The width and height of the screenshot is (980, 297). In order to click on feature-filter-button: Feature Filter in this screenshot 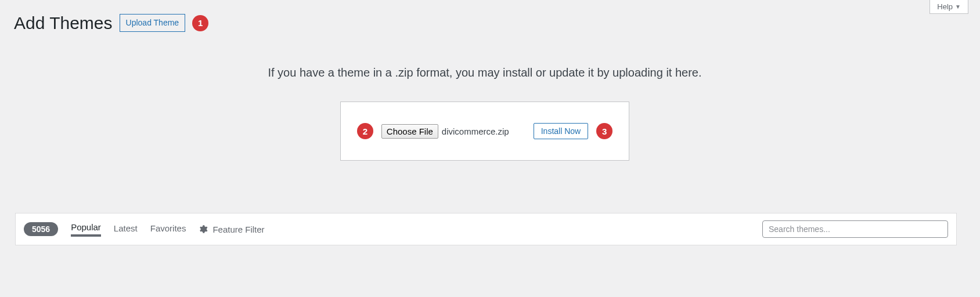, I will do `click(231, 230)`.